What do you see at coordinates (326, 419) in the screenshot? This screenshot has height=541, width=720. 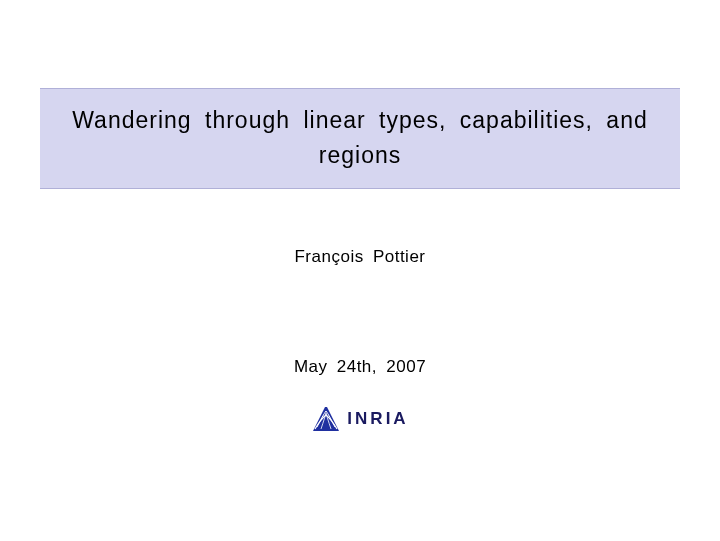 I see `inria-logo-icon` at bounding box center [326, 419].